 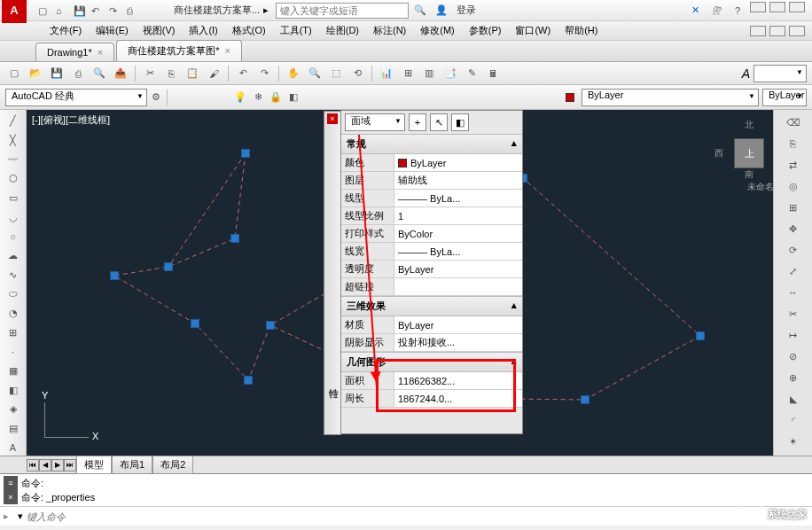 I want to click on layer-freeze-icon: ❄, so click(x=258, y=97).